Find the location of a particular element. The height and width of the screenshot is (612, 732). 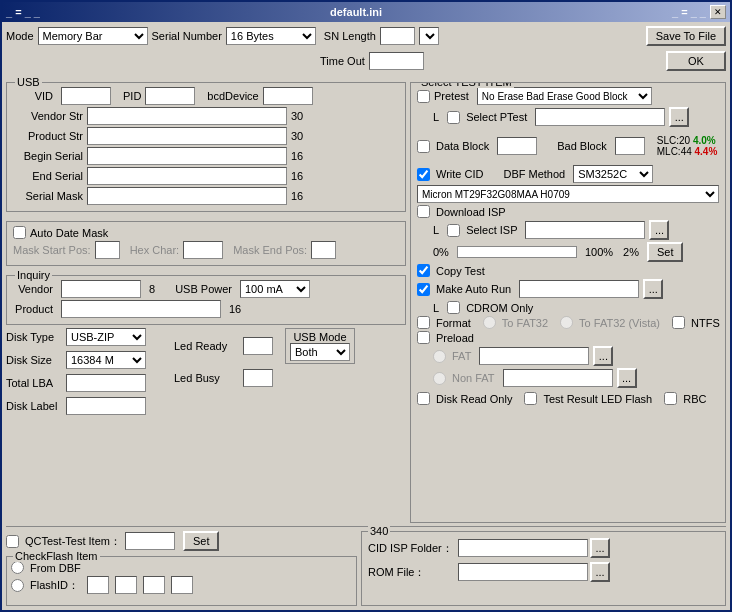

serial-mask-input: AA############## is located at coordinates (187, 196).